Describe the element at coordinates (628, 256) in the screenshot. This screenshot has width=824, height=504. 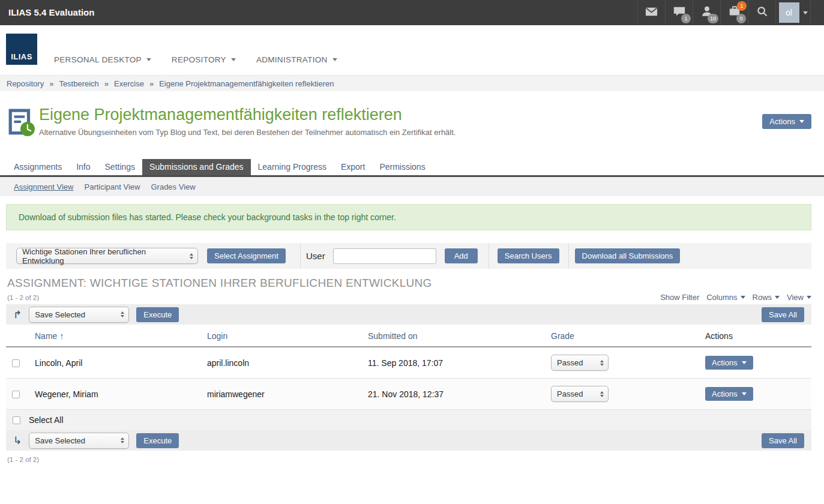
I see `download-all-submissions-button: Download all Submissions` at that location.